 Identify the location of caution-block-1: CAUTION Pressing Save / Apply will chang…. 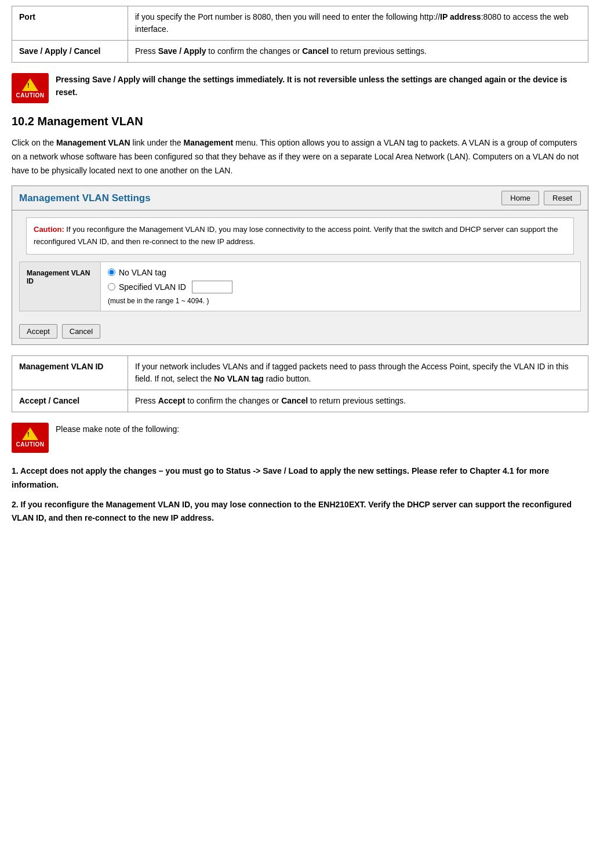
(300, 88).